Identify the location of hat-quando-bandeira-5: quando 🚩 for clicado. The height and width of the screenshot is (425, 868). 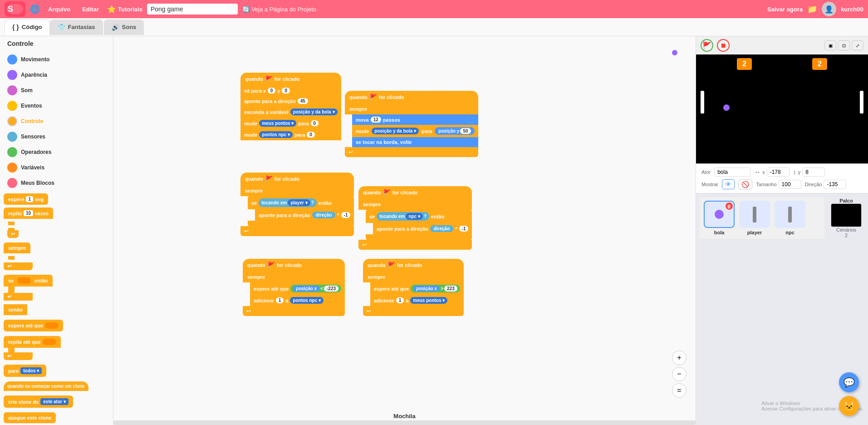
(294, 265).